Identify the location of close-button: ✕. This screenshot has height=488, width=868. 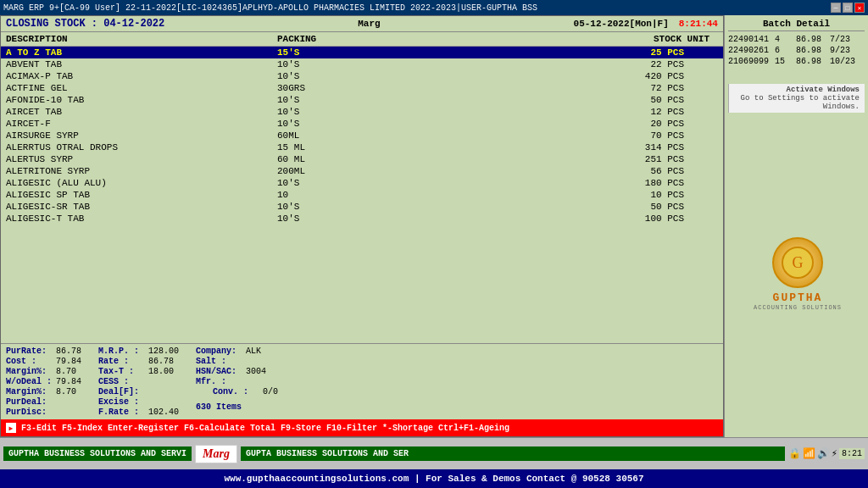
(860, 8).